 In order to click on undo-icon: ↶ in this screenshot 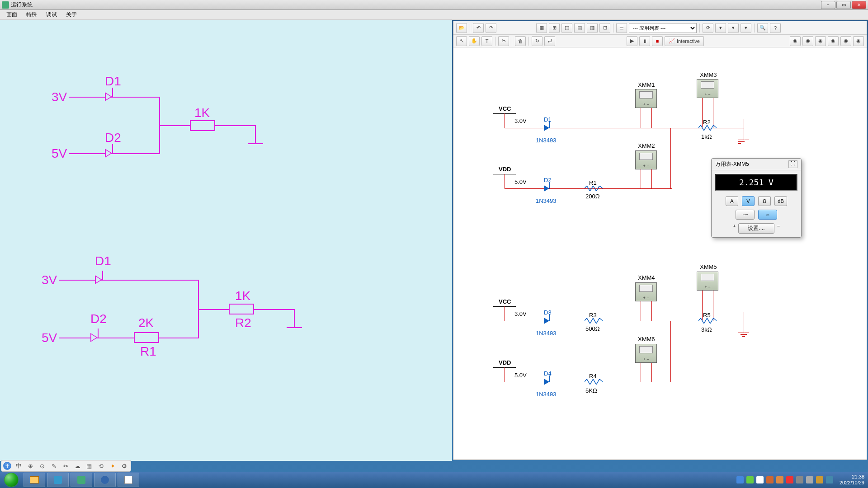, I will do `click(478, 28)`.